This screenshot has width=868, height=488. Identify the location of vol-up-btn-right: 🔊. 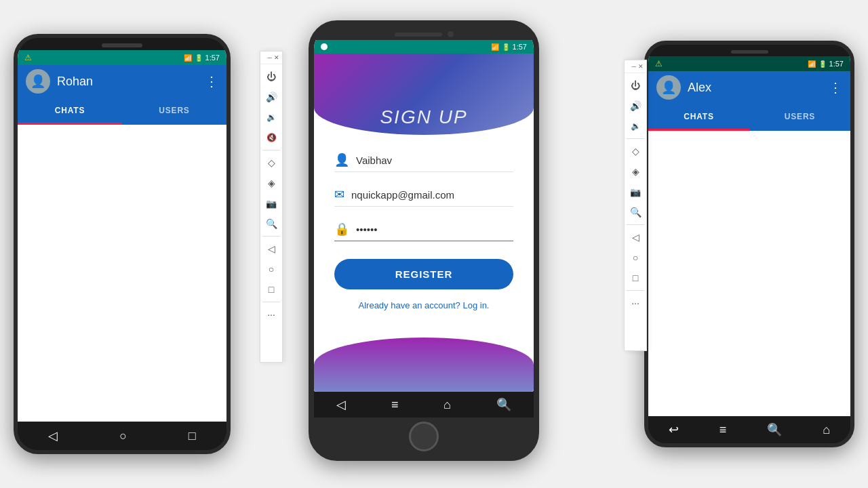
(635, 106).